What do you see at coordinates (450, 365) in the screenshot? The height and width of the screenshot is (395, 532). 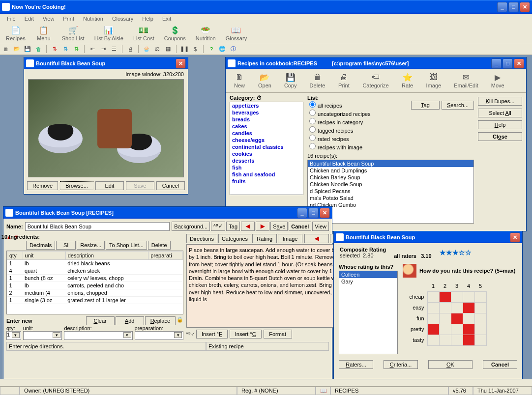 I see `ok-button: OK` at bounding box center [450, 365].